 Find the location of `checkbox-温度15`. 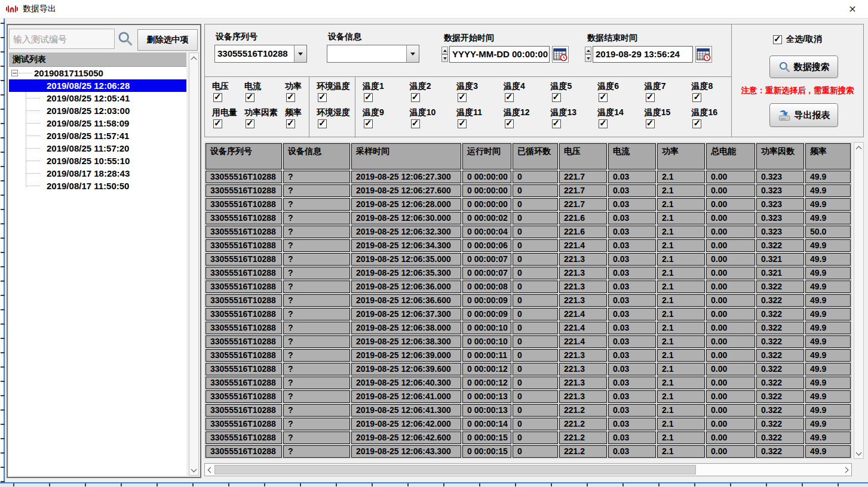

checkbox-温度15 is located at coordinates (650, 124).